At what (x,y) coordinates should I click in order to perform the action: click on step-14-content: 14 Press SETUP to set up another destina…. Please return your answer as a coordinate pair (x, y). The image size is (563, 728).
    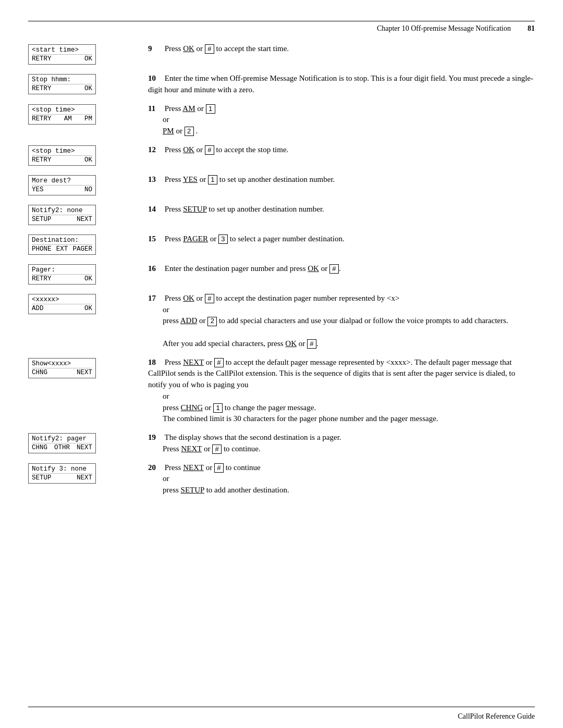
    Looking at the image, I should click on (336, 209).